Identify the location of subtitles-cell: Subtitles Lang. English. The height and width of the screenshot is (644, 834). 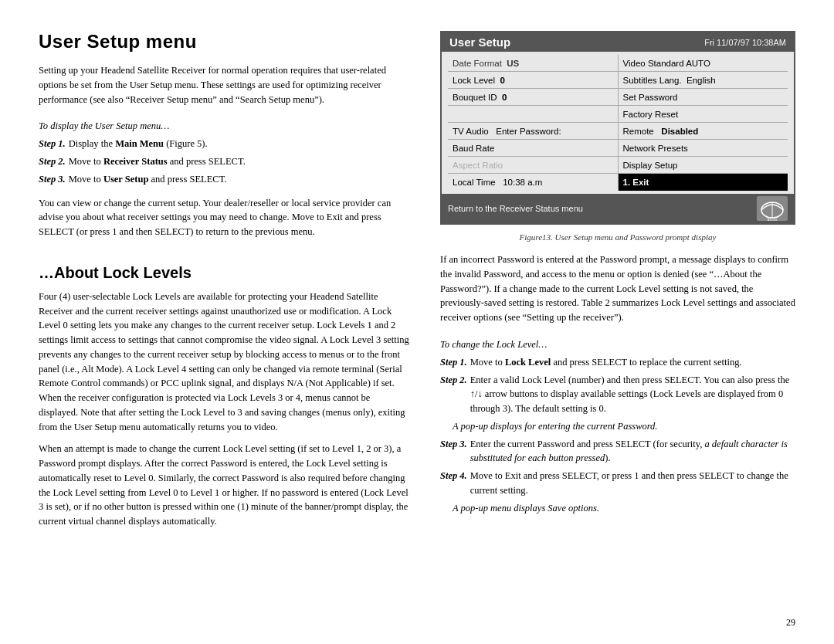
(703, 80).